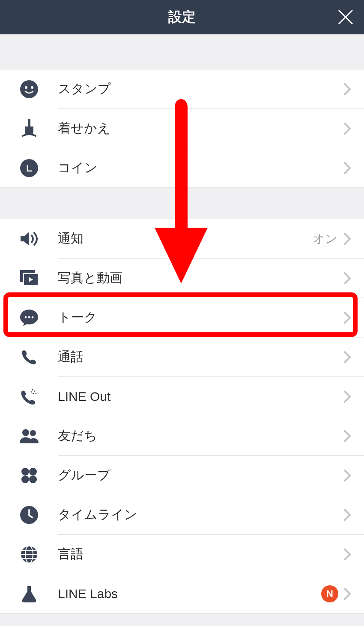  Describe the element at coordinates (200, 129) in the screenshot. I see `row-label: 着せかえ` at that location.